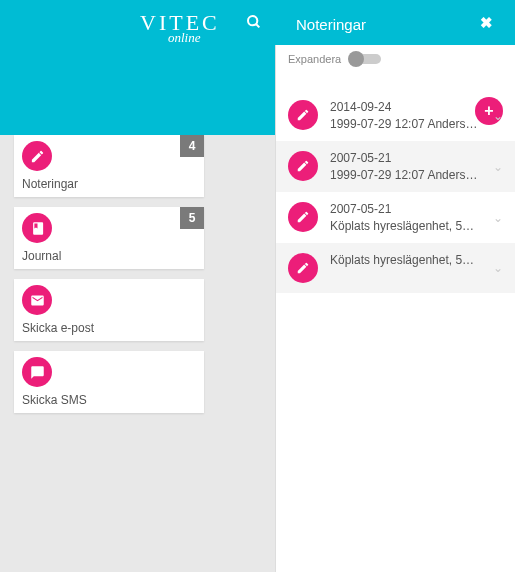 This screenshot has height=572, width=515. Describe the element at coordinates (109, 238) in the screenshot. I see `tile-journal: 5 Journal` at that location.